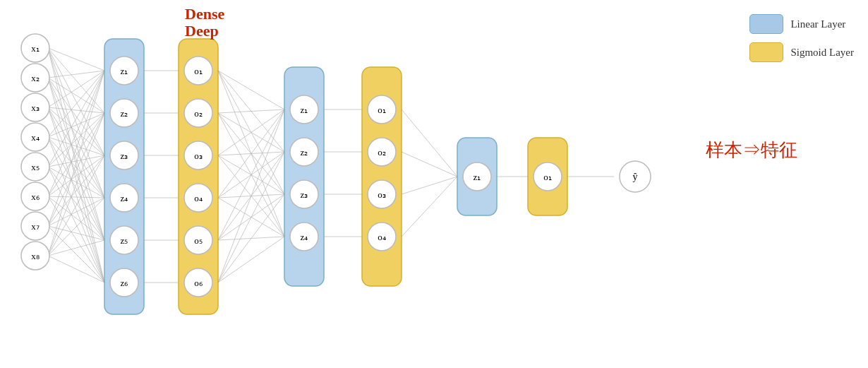  Describe the element at coordinates (35, 152) in the screenshot. I see `input-layer: x₁ x₂ x₃ x₄ x₅ x₆ x₇ x₈` at that location.